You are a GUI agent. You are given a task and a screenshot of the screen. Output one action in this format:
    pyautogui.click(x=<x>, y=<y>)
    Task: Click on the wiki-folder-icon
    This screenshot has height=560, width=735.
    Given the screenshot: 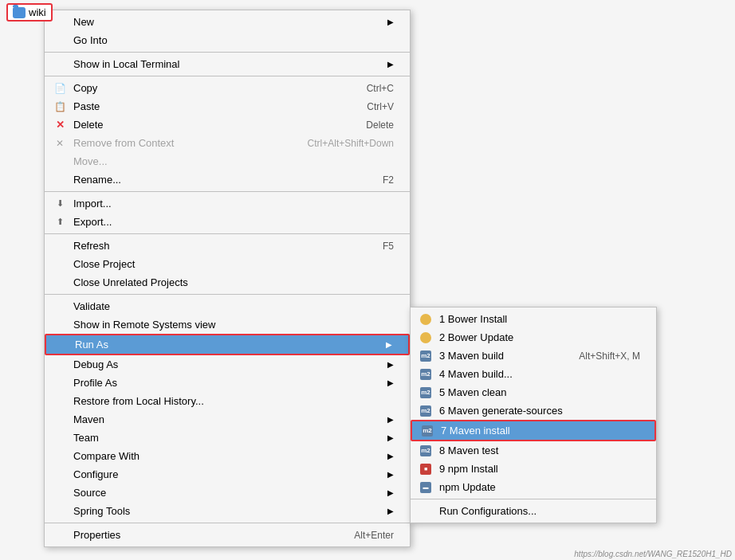 What is the action you would take?
    pyautogui.click(x=19, y=13)
    